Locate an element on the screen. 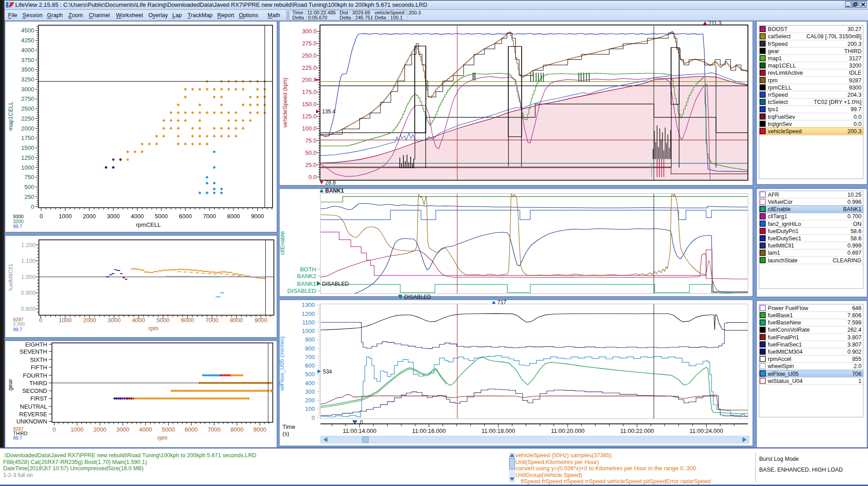 The height and width of the screenshot is (486, 868). svg-text: 200.0 is located at coordinates (309, 80).